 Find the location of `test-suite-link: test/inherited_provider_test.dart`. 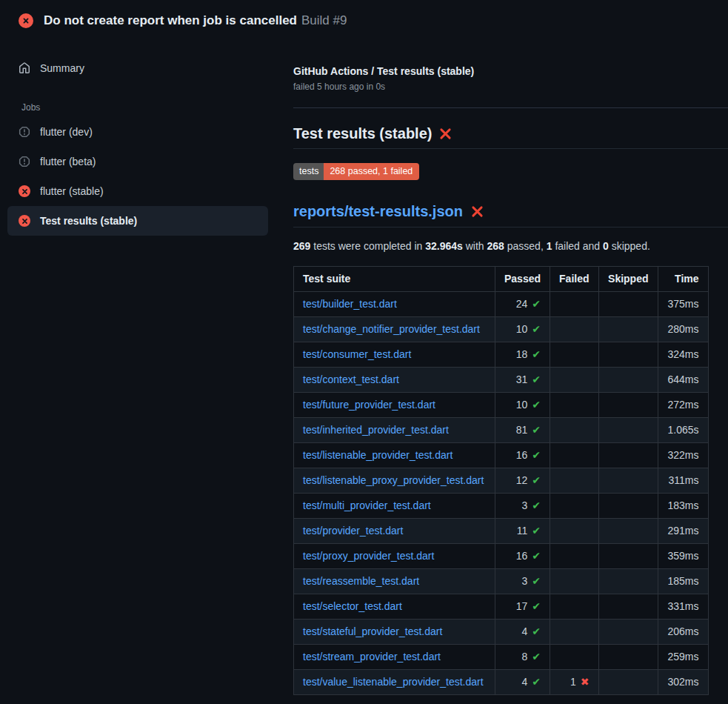

test-suite-link: test/inherited_provider_test.dart is located at coordinates (376, 430).